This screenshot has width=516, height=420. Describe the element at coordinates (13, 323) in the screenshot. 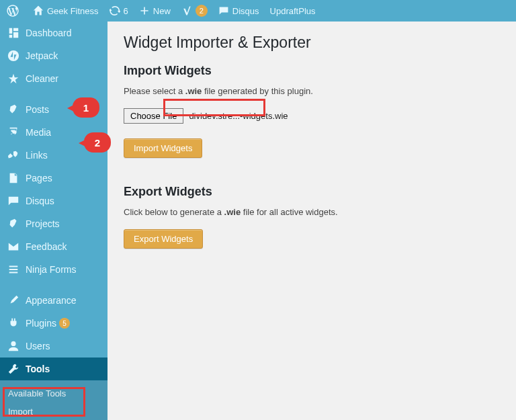

I see `plugin-icon` at that location.